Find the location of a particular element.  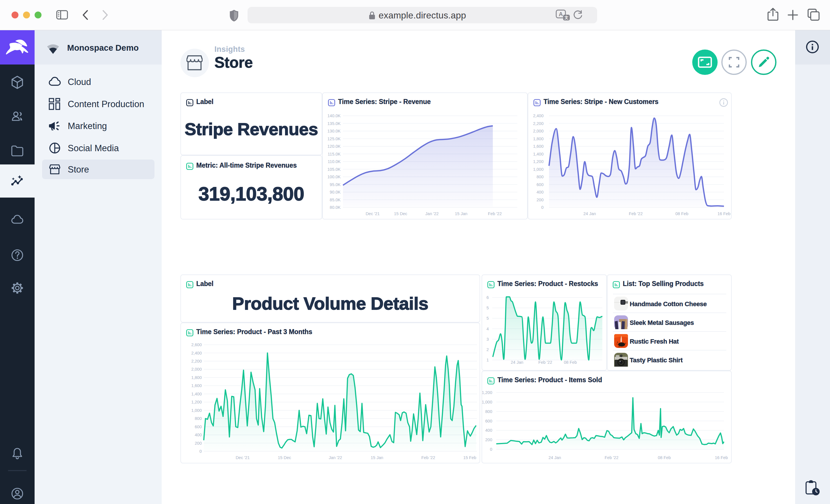

svg-text: 120.0K is located at coordinates (334, 146).